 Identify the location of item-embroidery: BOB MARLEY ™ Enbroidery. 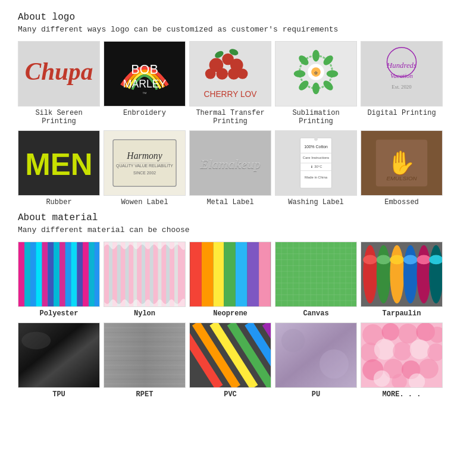
(145, 83).